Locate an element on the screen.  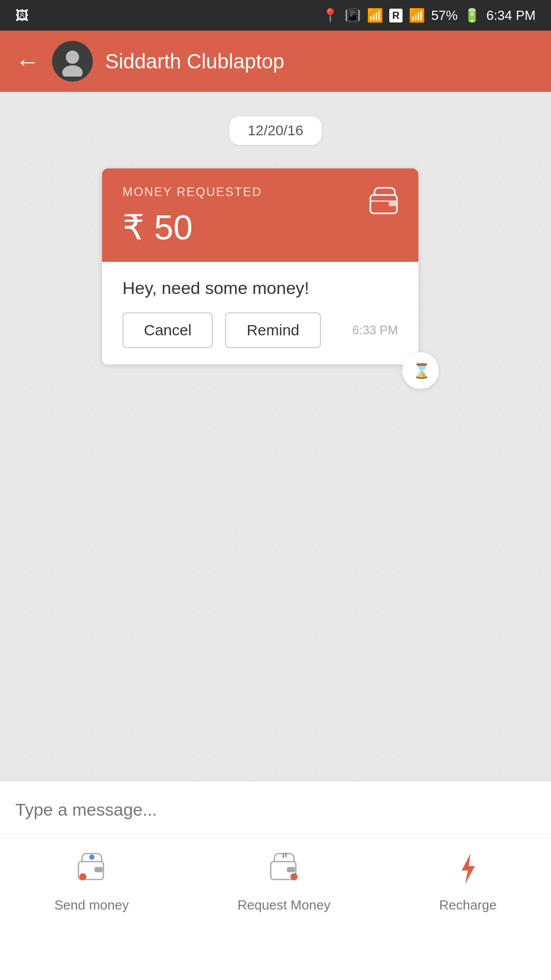
pending-icon: ⌛ is located at coordinates (420, 371).